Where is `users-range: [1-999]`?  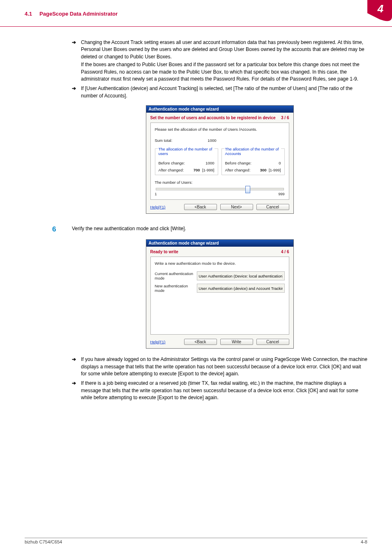
users-range: [1-999] is located at coordinates (208, 170).